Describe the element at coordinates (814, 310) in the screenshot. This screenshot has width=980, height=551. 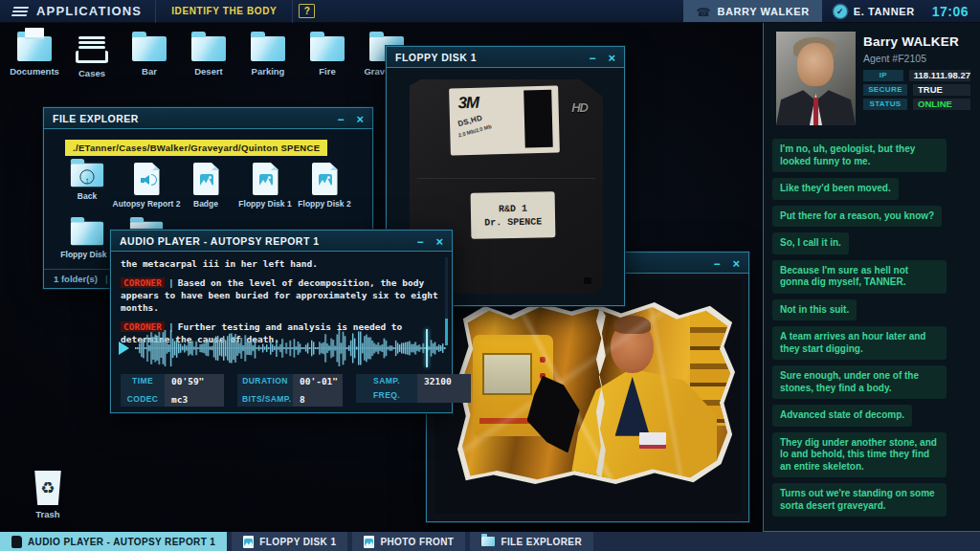
I see `message-bubble: Not in this suit.` at that location.